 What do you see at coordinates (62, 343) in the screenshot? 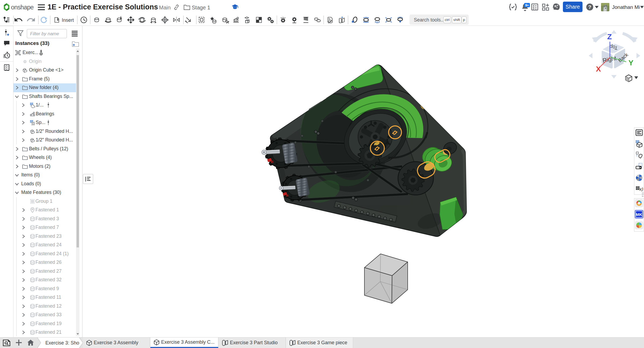
I see `svg-text: Exercise 3: Sho` at bounding box center [62, 343].